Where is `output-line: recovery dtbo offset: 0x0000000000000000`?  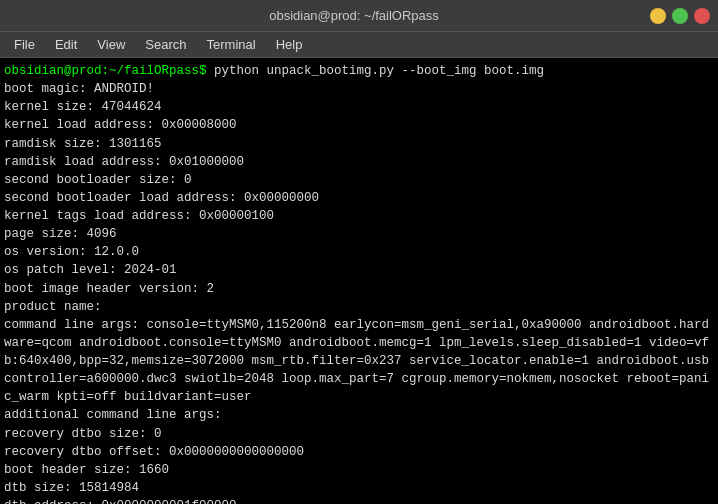 output-line: recovery dtbo offset: 0x0000000000000000 is located at coordinates (154, 452).